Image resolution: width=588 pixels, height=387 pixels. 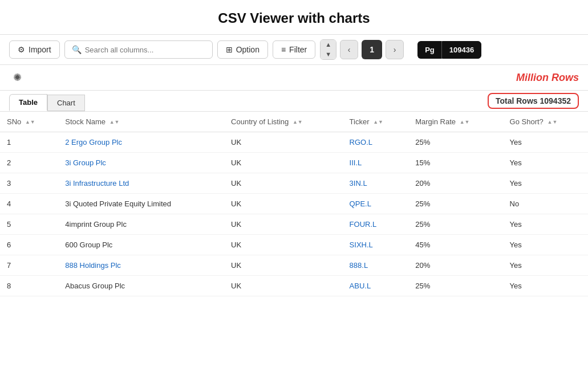 What do you see at coordinates (376, 204) in the screenshot?
I see `cell-ticker: QPE.L` at bounding box center [376, 204].